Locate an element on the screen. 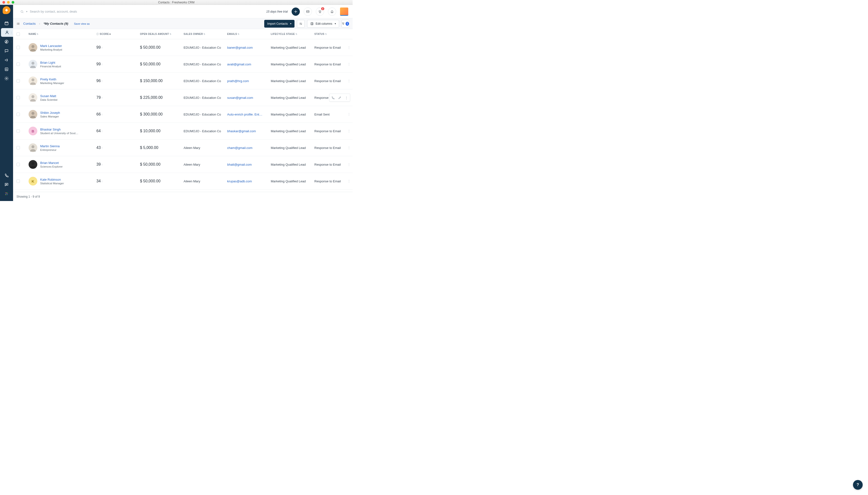 This screenshot has width=868, height=495. email-link: krupas@adb.com is located at coordinates (239, 182).